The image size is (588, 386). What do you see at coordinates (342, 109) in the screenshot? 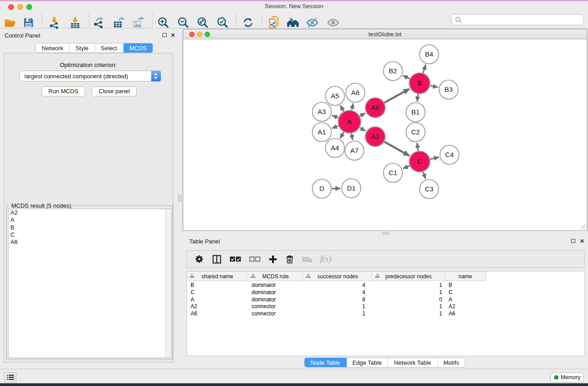
I see `graph-edge-A-A5` at bounding box center [342, 109].